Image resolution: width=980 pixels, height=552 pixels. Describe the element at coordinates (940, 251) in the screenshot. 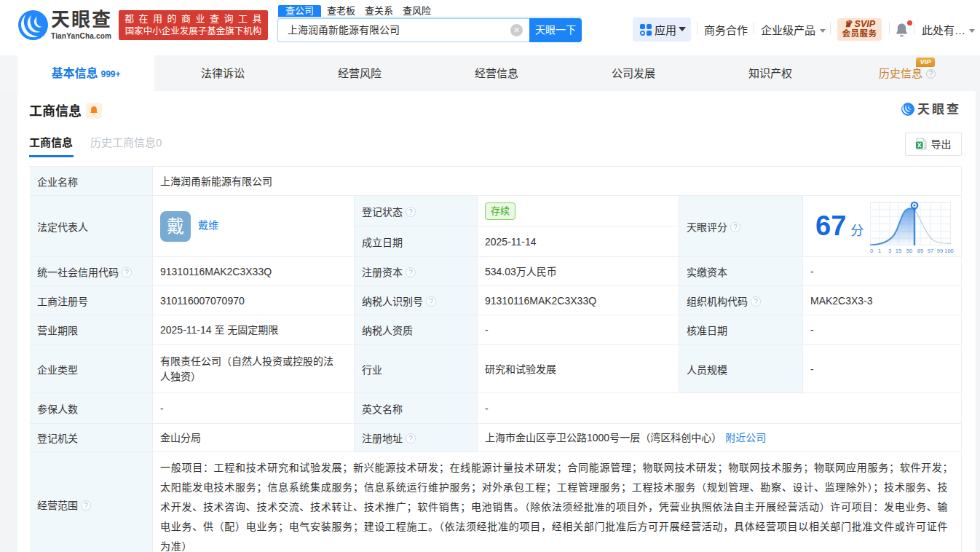

I see `svg-text: 99` at that location.